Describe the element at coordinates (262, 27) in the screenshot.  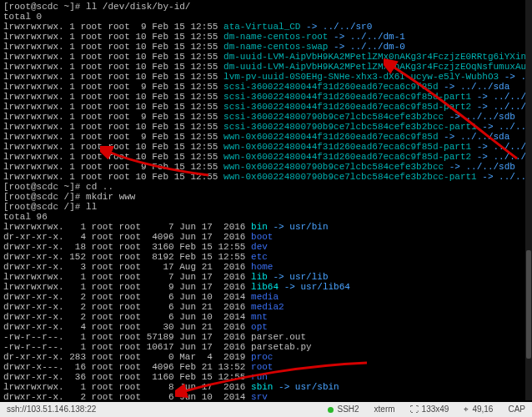
I see `device-name: ata-Virtual_CD` at that location.